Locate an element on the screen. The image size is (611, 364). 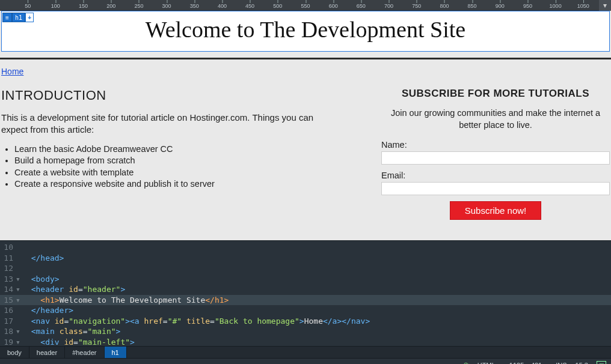
intro-heading: INTRODUCTION is located at coordinates (179, 96).